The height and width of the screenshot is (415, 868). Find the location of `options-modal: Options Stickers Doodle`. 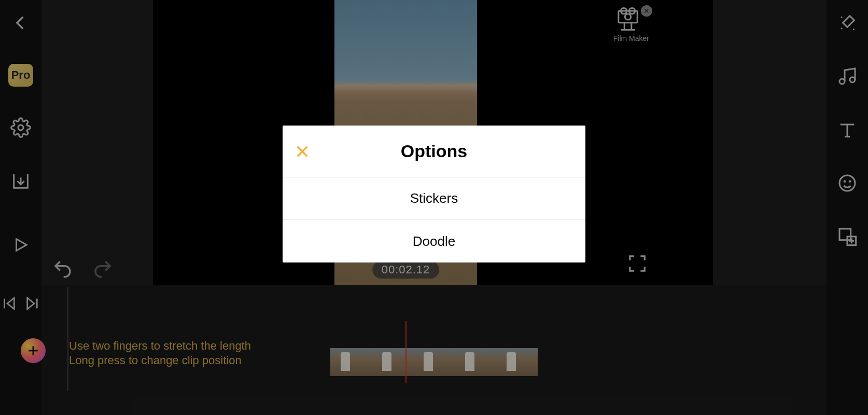

options-modal: Options Stickers Doodle is located at coordinates (434, 194).